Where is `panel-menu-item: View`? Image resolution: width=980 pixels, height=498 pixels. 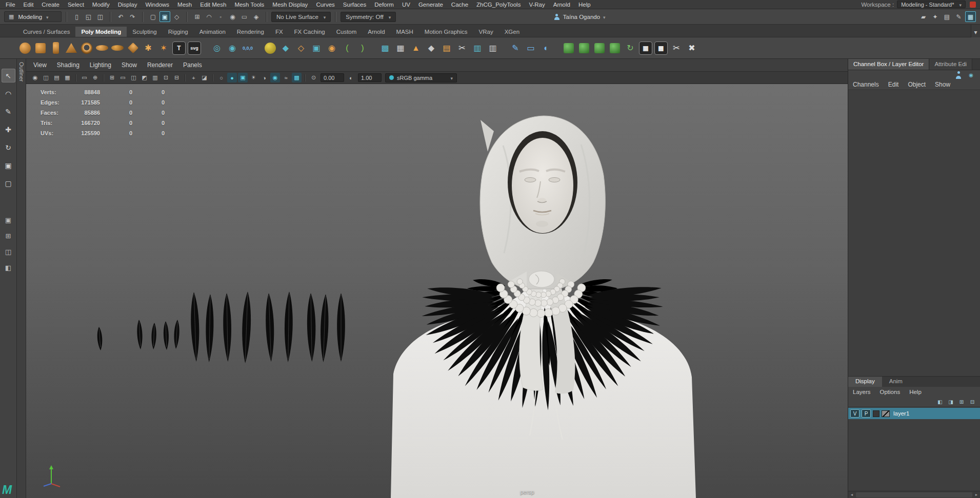
panel-menu-item: View is located at coordinates (40, 65).